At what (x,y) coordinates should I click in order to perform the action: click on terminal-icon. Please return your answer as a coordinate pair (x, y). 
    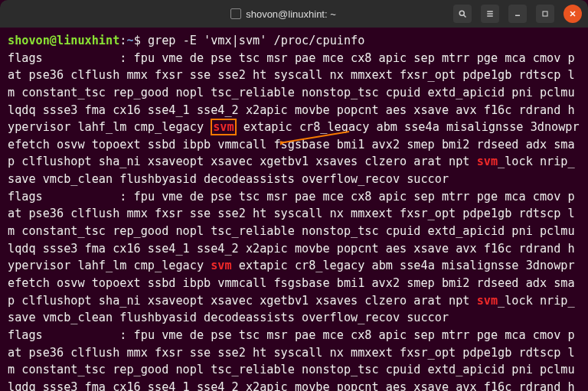
    Looking at the image, I should click on (236, 14).